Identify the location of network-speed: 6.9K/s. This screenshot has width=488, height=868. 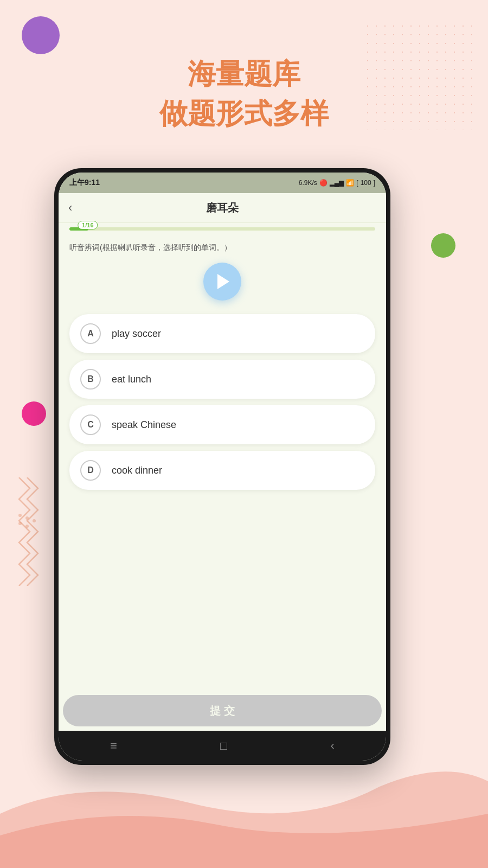
(308, 183).